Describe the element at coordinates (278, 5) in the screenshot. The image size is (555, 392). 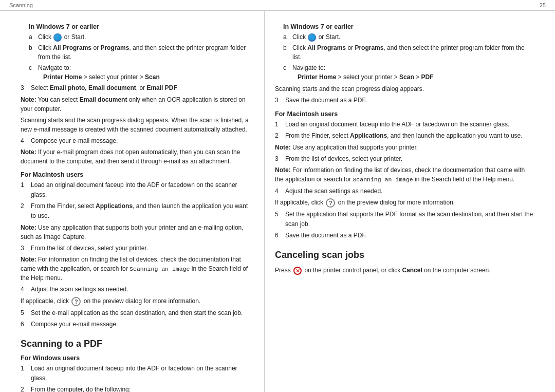
I see `top-bar: Scanning 25` at that location.